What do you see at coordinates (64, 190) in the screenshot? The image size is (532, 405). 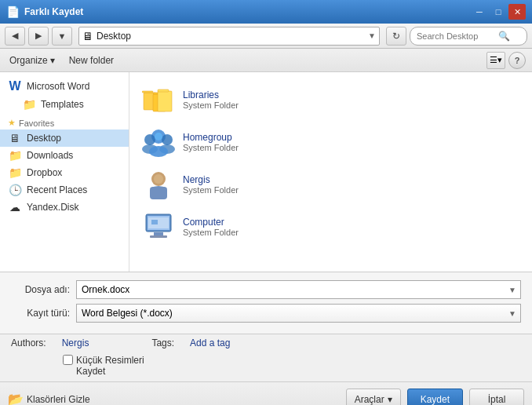 I see `sidebar-item-recent: 🕒 Recent Places` at bounding box center [64, 190].